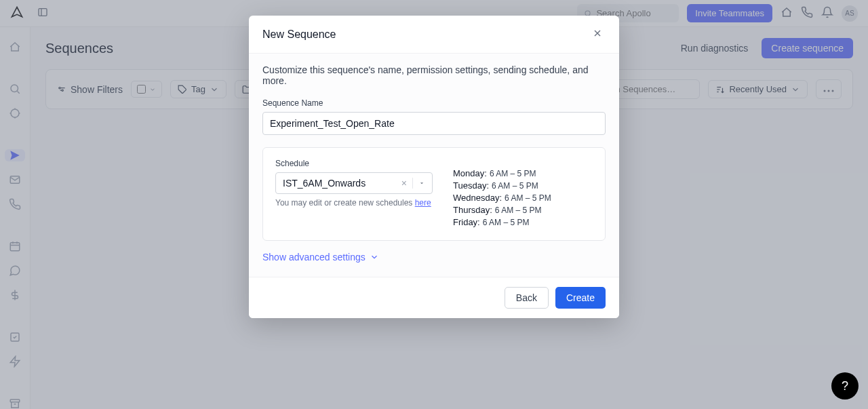 Image resolution: width=868 pixels, height=409 pixels. What do you see at coordinates (845, 386) in the screenshot?
I see `help-bubble: ?` at bounding box center [845, 386].